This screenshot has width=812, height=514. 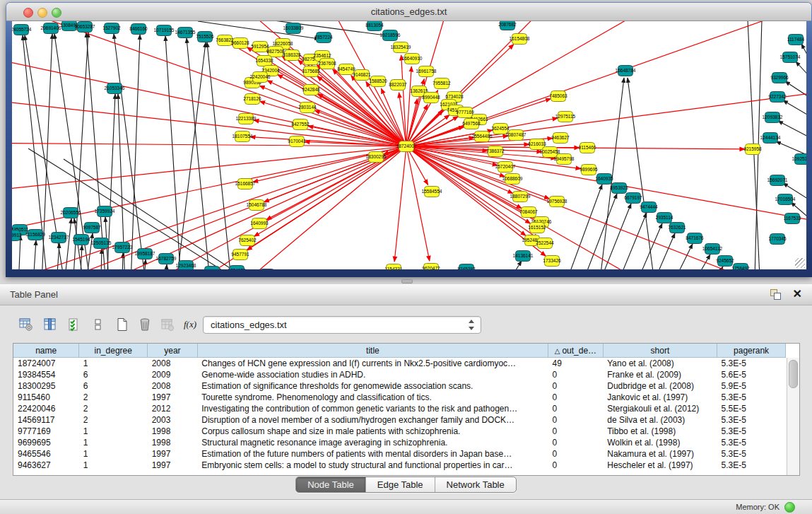 I want to click on table-cell: Franke et al. (2009), so click(x=660, y=375).